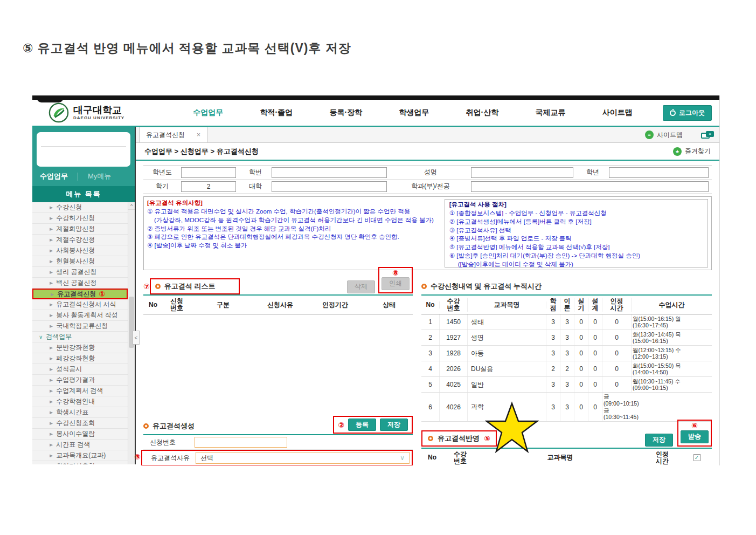  What do you see at coordinates (708, 135) in the screenshot?
I see `multi-window-icon: ×` at bounding box center [708, 135].